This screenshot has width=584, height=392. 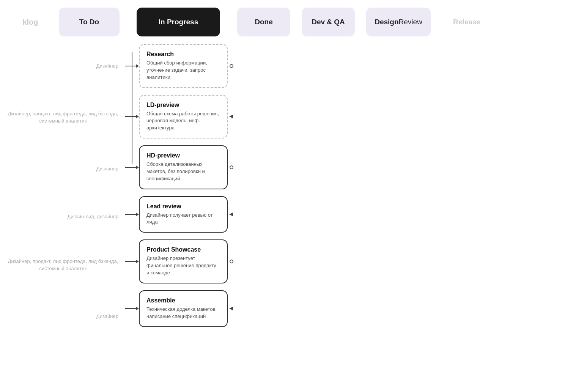 I want to click on role-leadreview: Дизайн-лид, дизайнер, so click(x=66, y=216).